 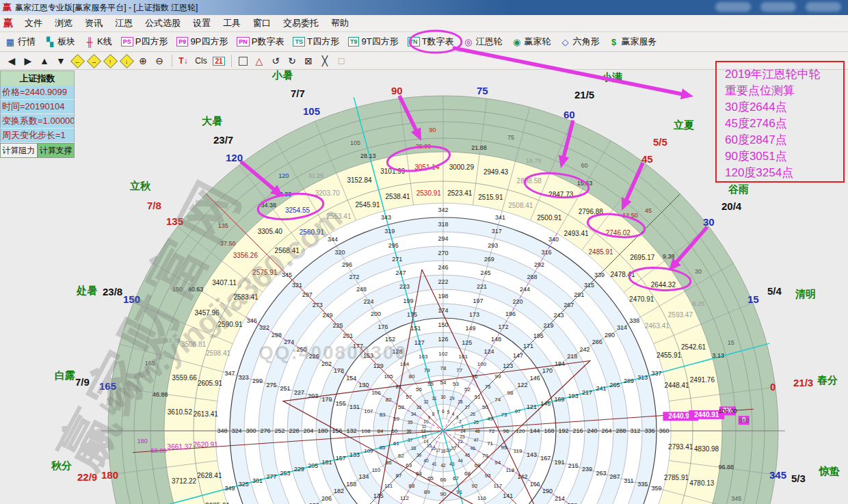 I want to click on svg-text: 251, so click(x=286, y=388).